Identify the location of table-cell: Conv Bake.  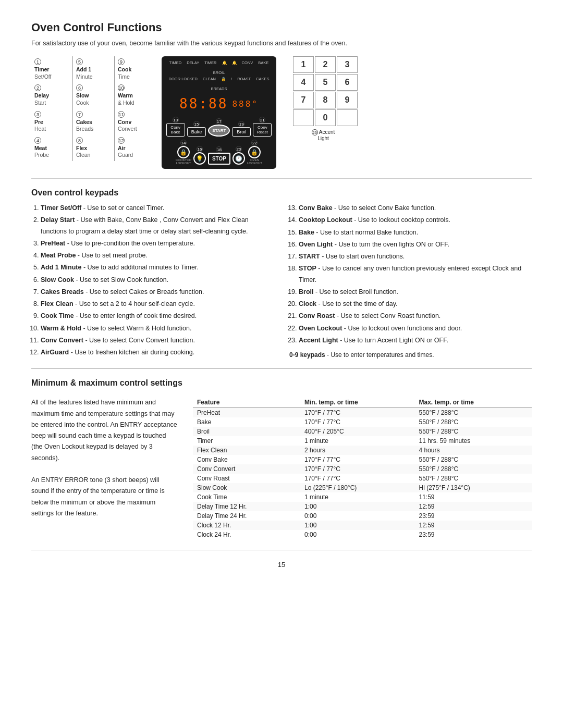
(247, 460).